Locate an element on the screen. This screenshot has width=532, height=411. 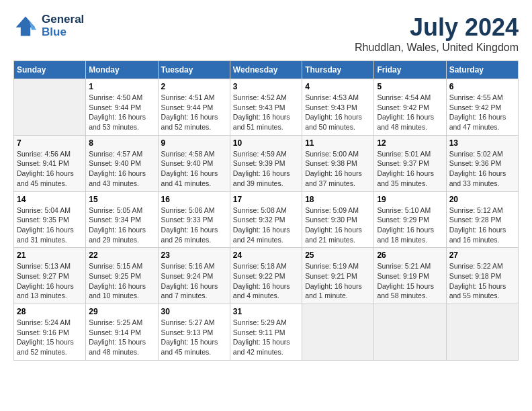
calendar-cell: 3Sunrise: 4:52 AM Sunset: 9:43 PM Daylig… is located at coordinates (266, 107).